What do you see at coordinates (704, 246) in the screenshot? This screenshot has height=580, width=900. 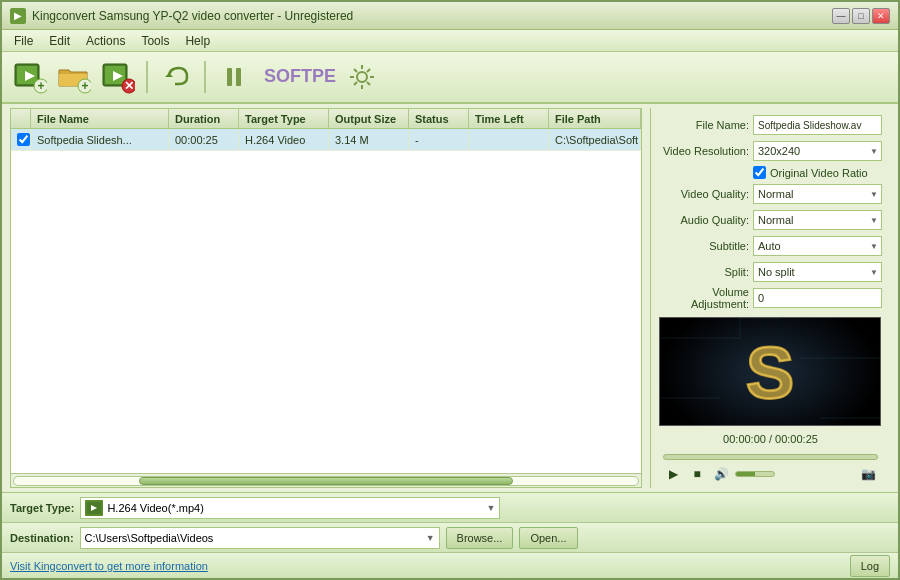 I see `subtitle-label: Subtitle:` at bounding box center [704, 246].